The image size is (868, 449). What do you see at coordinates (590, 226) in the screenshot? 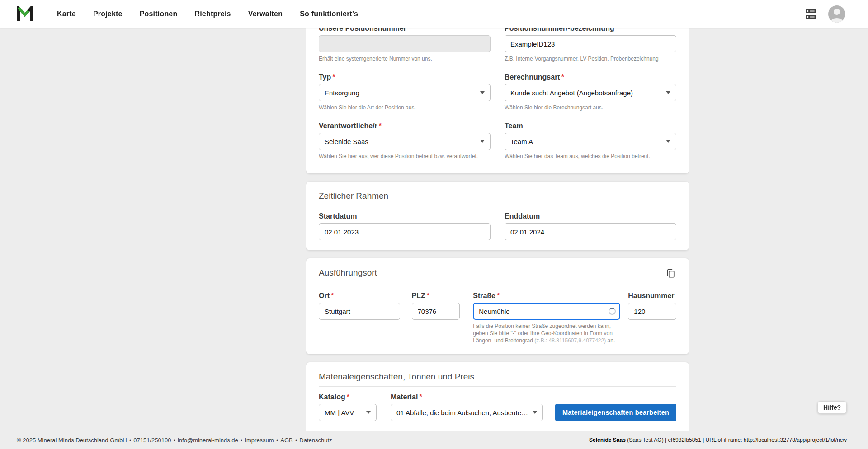
I see `field-enddatum: Enddatum` at bounding box center [590, 226].